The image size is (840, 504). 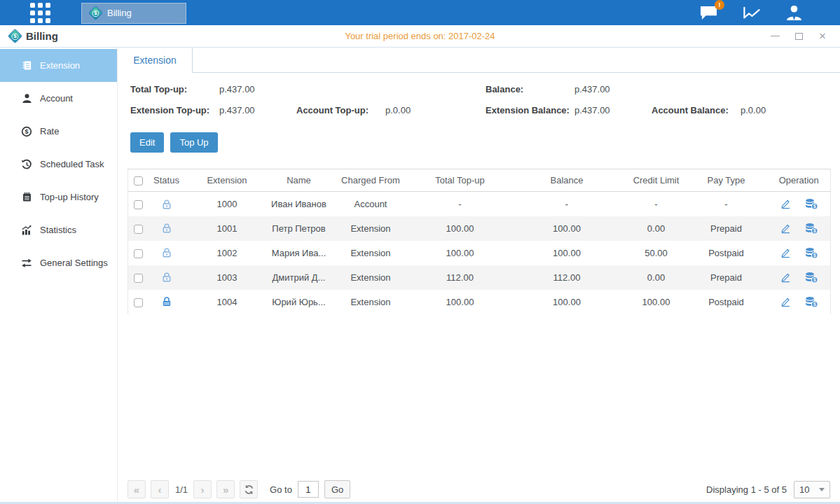 I want to click on col-charged-from: Charged From, so click(x=371, y=181).